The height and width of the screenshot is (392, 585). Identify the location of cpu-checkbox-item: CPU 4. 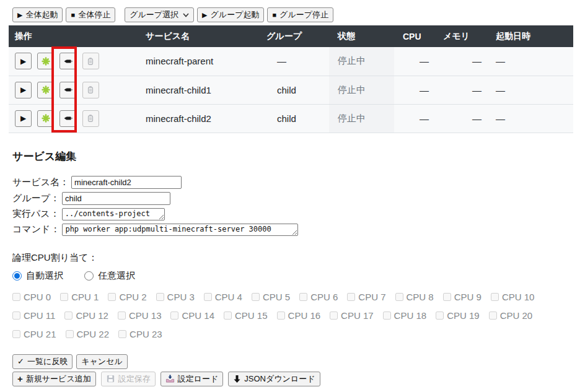
(223, 297).